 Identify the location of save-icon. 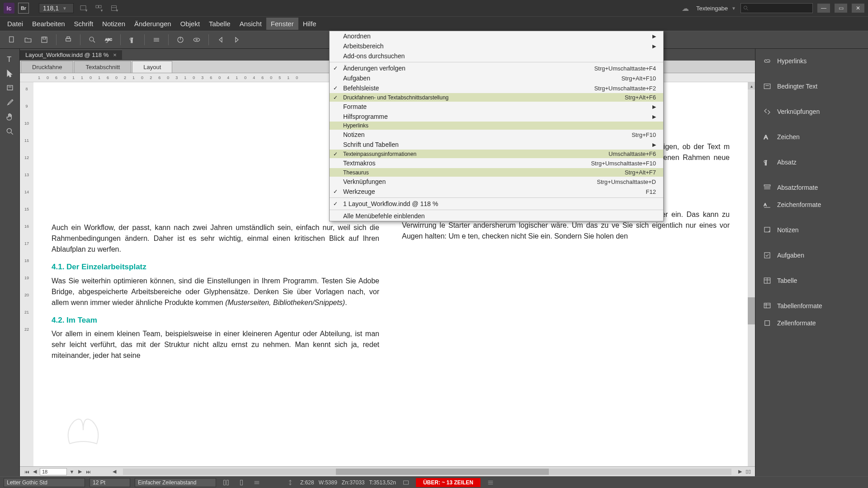
(44, 40).